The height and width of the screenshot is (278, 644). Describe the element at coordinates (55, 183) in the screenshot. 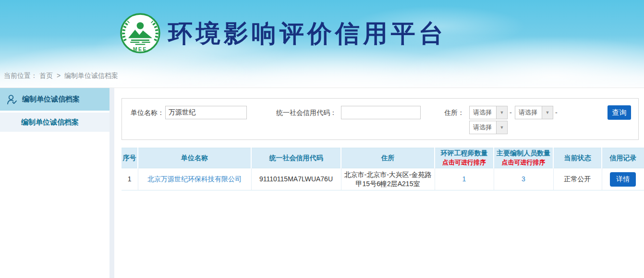

I see `sidebar: 编制单位诚信档案 编制单位诚信档案` at that location.